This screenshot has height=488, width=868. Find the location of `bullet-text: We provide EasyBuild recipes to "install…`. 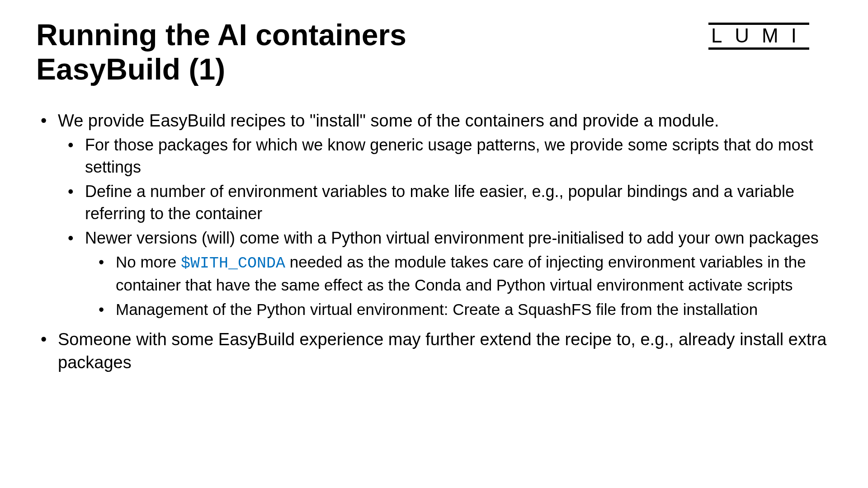

bullet-text: We provide EasyBuild recipes to "install… is located at coordinates (389, 121).